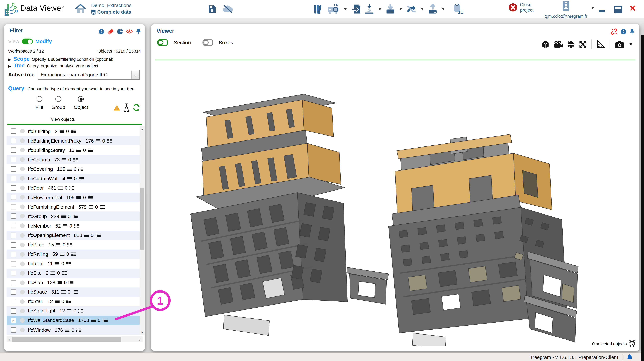 Image resolution: width=644 pixels, height=361 pixels. I want to click on user-account: tgm.cclot@treegram.fr, so click(566, 10).